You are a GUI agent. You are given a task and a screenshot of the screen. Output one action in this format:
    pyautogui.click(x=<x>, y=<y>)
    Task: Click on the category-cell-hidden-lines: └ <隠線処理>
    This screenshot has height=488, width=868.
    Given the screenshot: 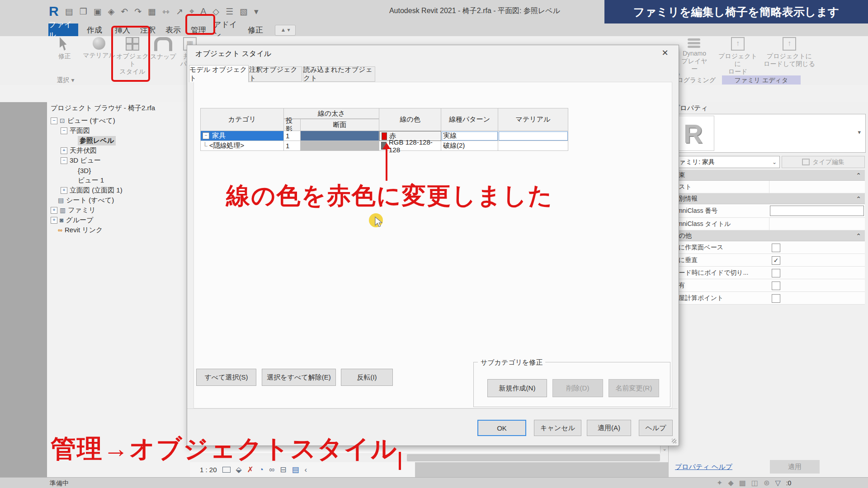 What is the action you would take?
    pyautogui.click(x=242, y=146)
    